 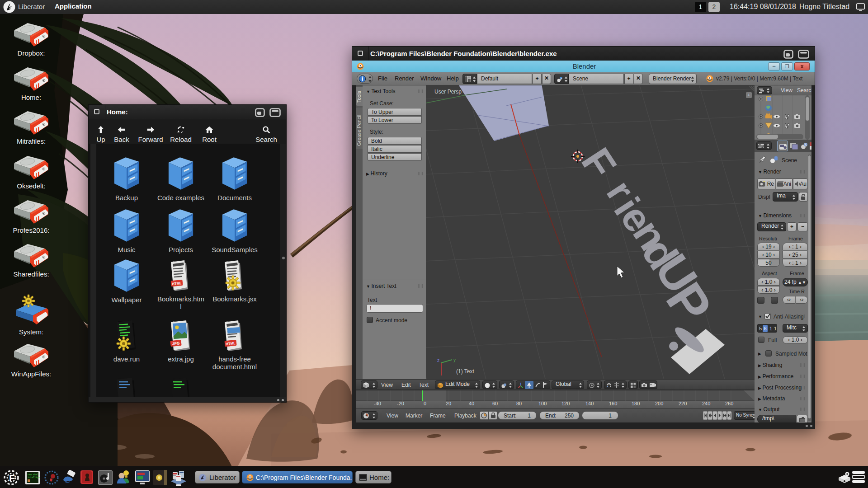 What do you see at coordinates (789, 160) in the screenshot?
I see `svg-text: Scene` at bounding box center [789, 160].